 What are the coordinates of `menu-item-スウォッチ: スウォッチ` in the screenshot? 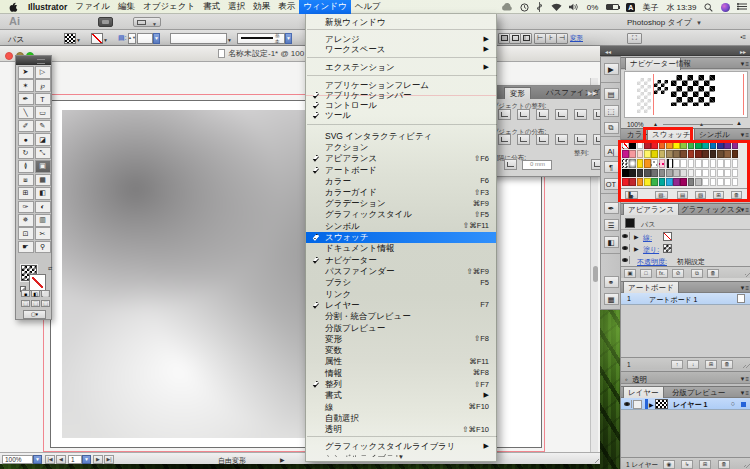 It's located at (401, 238).